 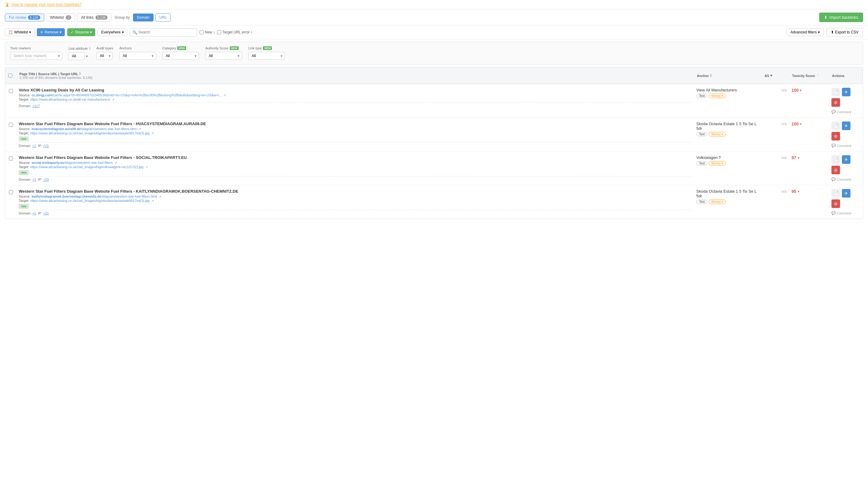 What do you see at coordinates (36, 106) in the screenshot?
I see `domain-link: +117` at bounding box center [36, 106].